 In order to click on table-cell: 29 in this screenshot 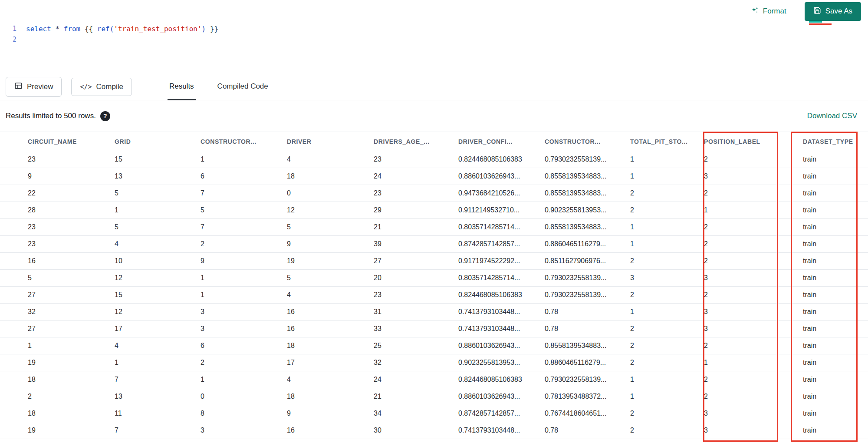, I will do `click(416, 210)`.